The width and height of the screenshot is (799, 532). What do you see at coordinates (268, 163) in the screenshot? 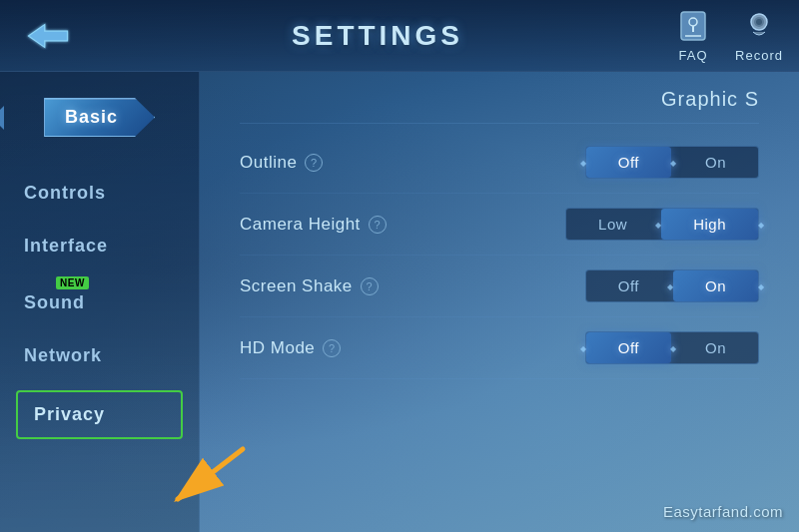
I see `outline-label: Outline` at bounding box center [268, 163].